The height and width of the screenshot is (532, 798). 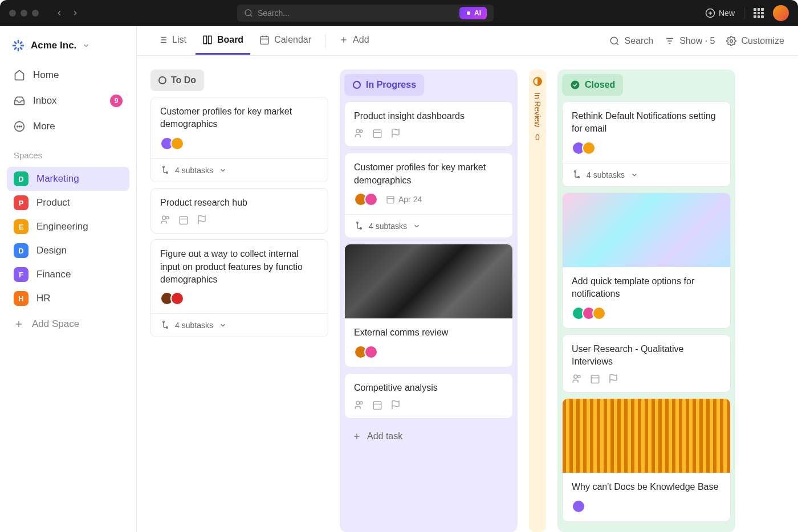 I want to click on column-in-review-collapsed: In Review 0, so click(x=538, y=301).